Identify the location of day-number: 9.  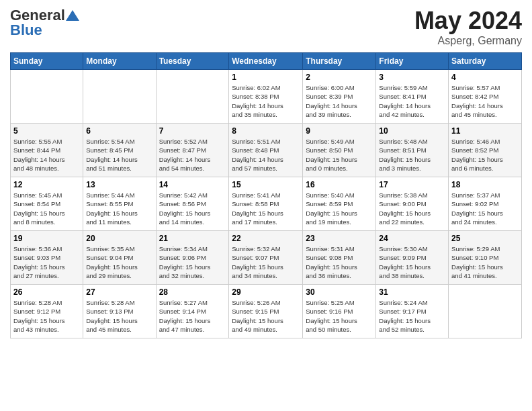
(339, 131).